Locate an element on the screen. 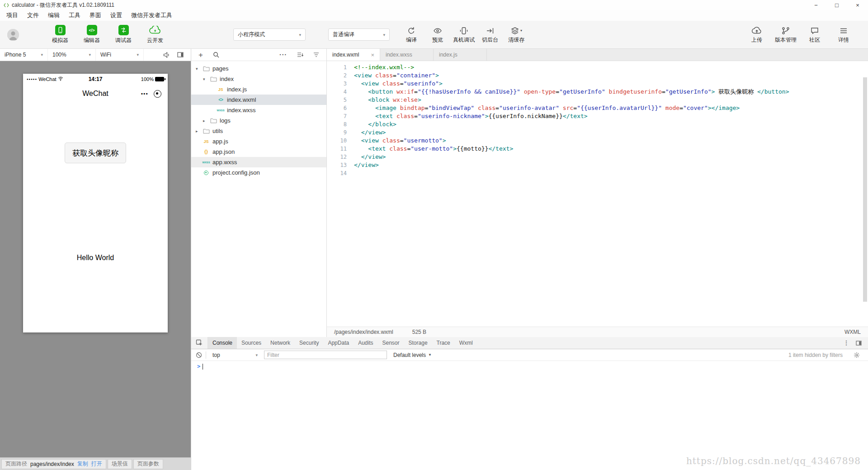 This screenshot has height=470, width=868. devtools-tab-audits: Audits is located at coordinates (365, 343).